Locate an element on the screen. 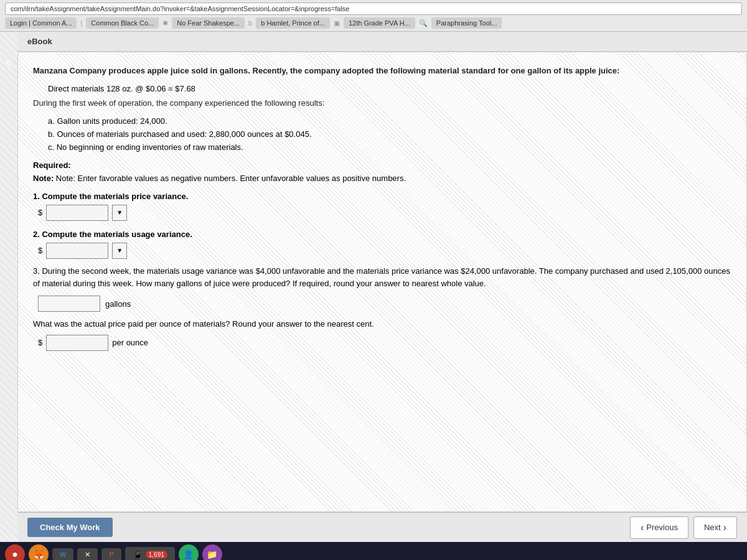 The image size is (747, 560). browser-chrome: com/ilrn/takeAssignment/takeAssignmentMa… is located at coordinates (374, 16).